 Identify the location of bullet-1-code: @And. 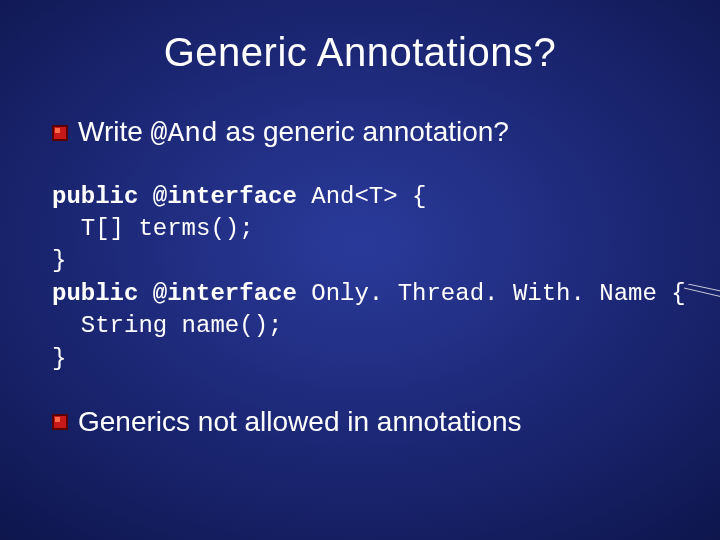
(184, 134).